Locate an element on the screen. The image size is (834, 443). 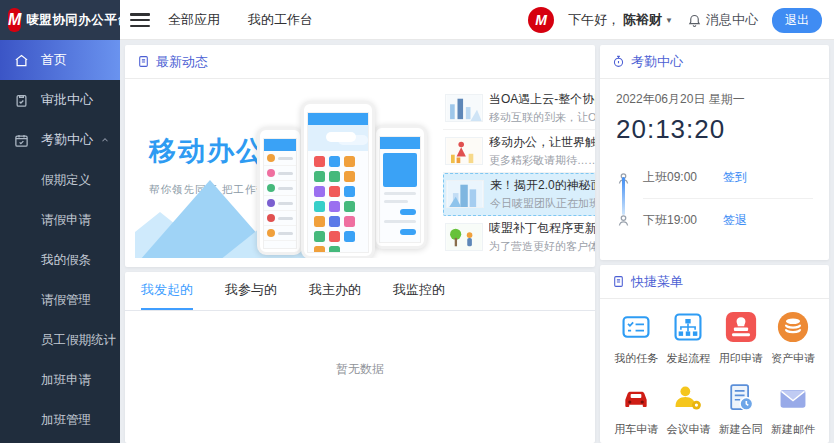
quick-menu-title: 快捷菜单 is located at coordinates (657, 282).